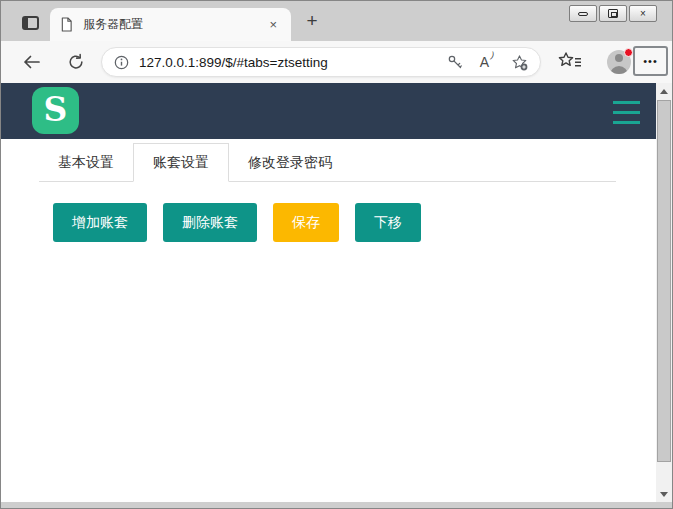 The width and height of the screenshot is (673, 509). What do you see at coordinates (306, 222) in the screenshot?
I see `save-button: 保存` at bounding box center [306, 222].